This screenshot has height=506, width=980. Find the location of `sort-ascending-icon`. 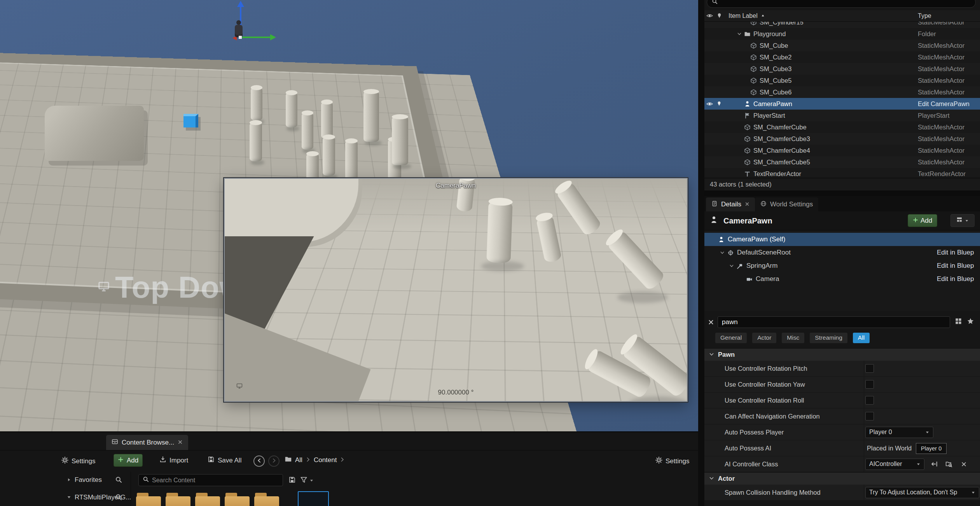

sort-ascending-icon is located at coordinates (763, 16).